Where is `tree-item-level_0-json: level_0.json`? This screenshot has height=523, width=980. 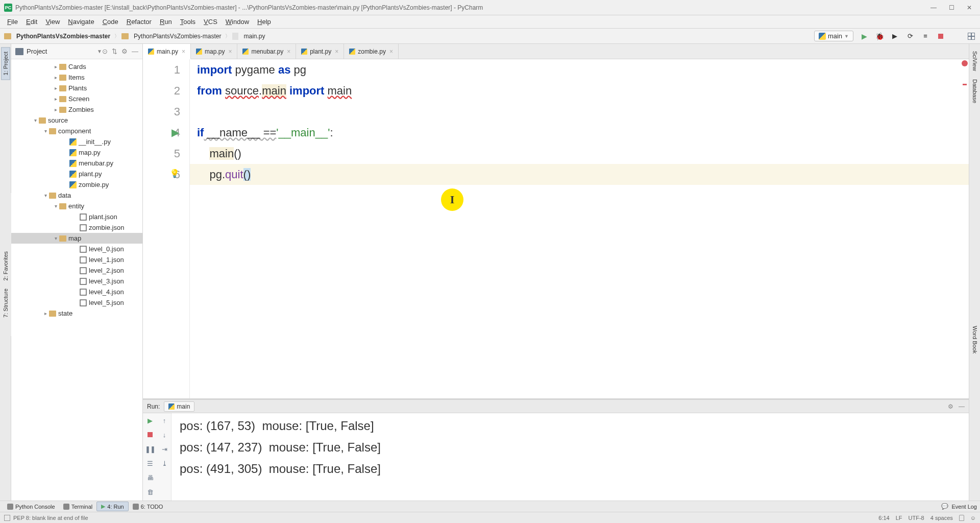
tree-item-level_0-json: level_0.json is located at coordinates (77, 249).